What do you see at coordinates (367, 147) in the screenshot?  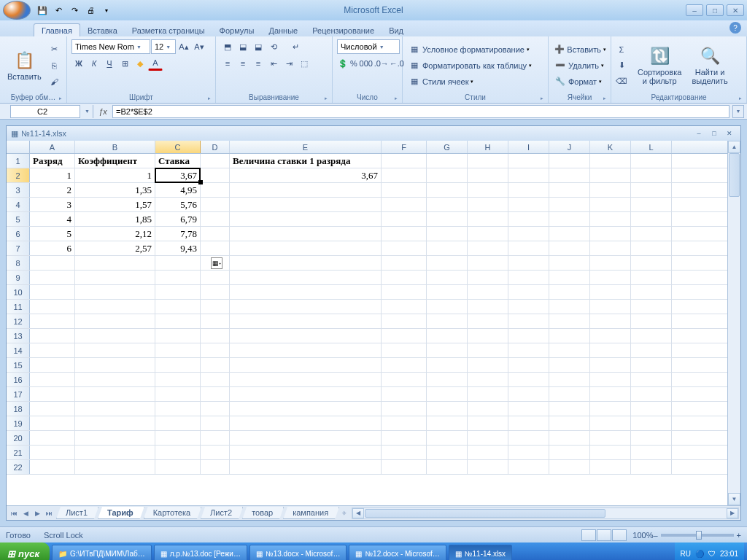 I see `column-headers: ABCDEFGHIJKL` at bounding box center [367, 147].